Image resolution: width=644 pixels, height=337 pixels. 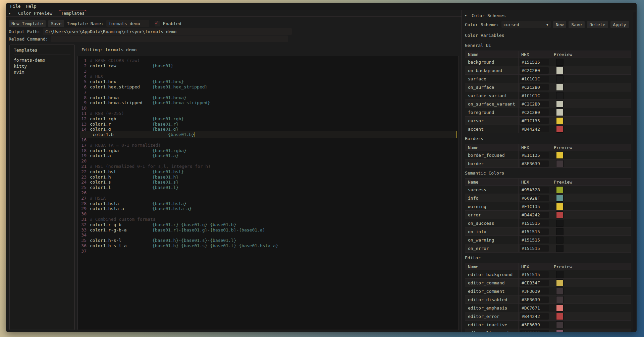 What do you see at coordinates (559, 25) in the screenshot?
I see `new-scheme-button: New` at bounding box center [559, 25].